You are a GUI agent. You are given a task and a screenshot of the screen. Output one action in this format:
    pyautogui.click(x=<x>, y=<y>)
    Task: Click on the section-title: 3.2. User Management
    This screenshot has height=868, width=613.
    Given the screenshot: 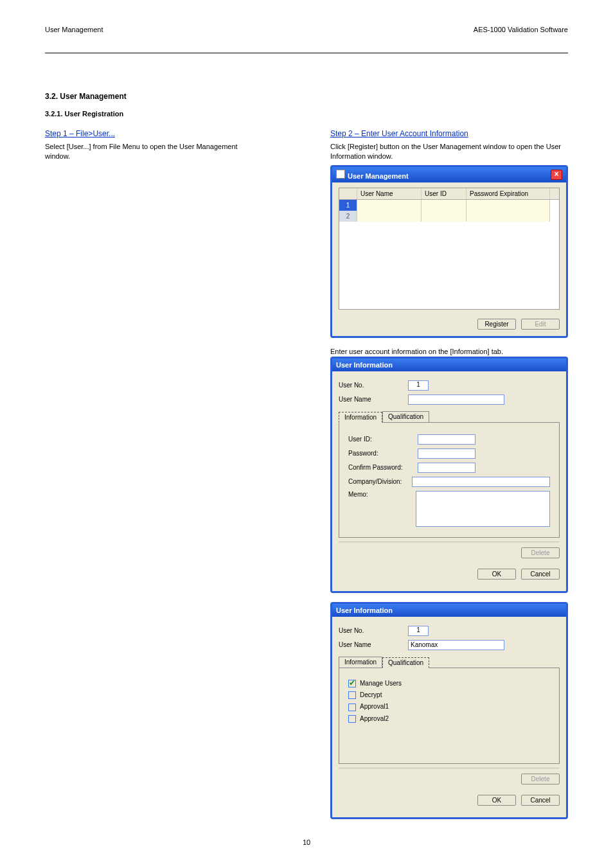 What is the action you would take?
    pyautogui.click(x=306, y=96)
    